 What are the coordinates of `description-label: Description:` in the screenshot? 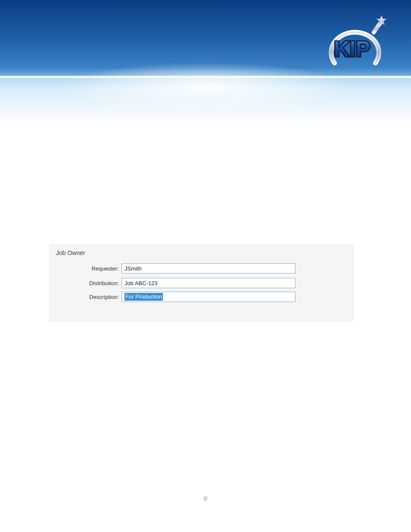 It's located at (98, 297).